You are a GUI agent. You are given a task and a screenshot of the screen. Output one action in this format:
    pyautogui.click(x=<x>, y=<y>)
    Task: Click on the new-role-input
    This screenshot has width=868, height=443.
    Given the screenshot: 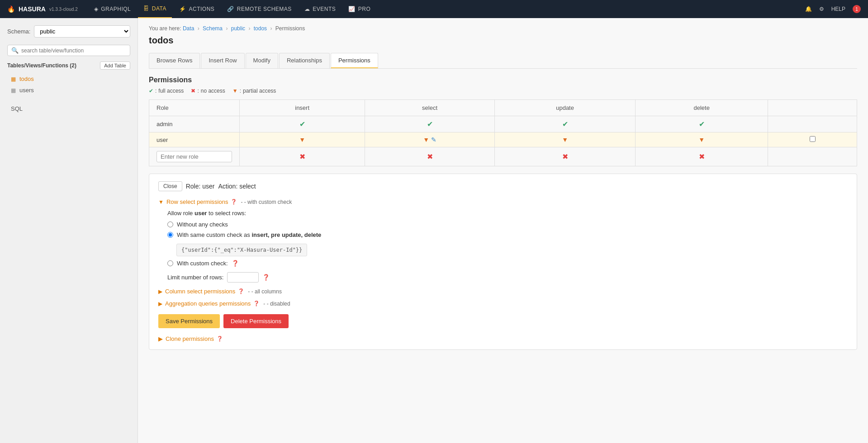 What is the action you would take?
    pyautogui.click(x=194, y=156)
    